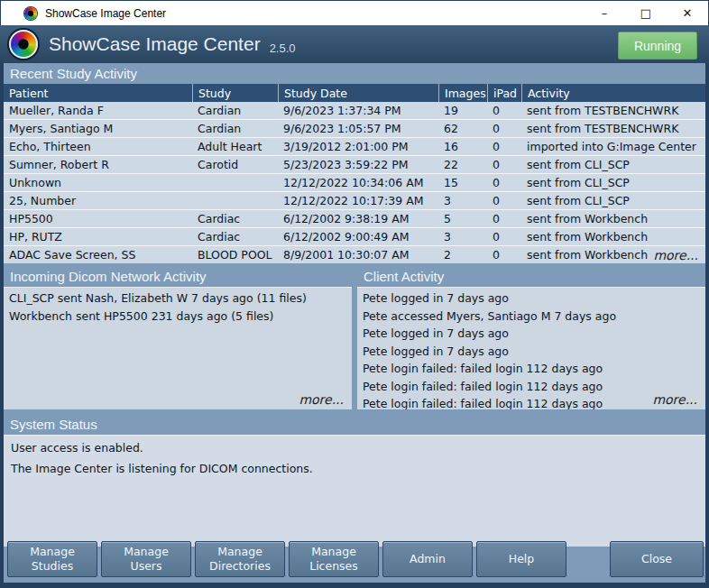 The image size is (709, 588). Describe the element at coordinates (321, 400) in the screenshot. I see `incoming-dicom-more-link: more...` at that location.